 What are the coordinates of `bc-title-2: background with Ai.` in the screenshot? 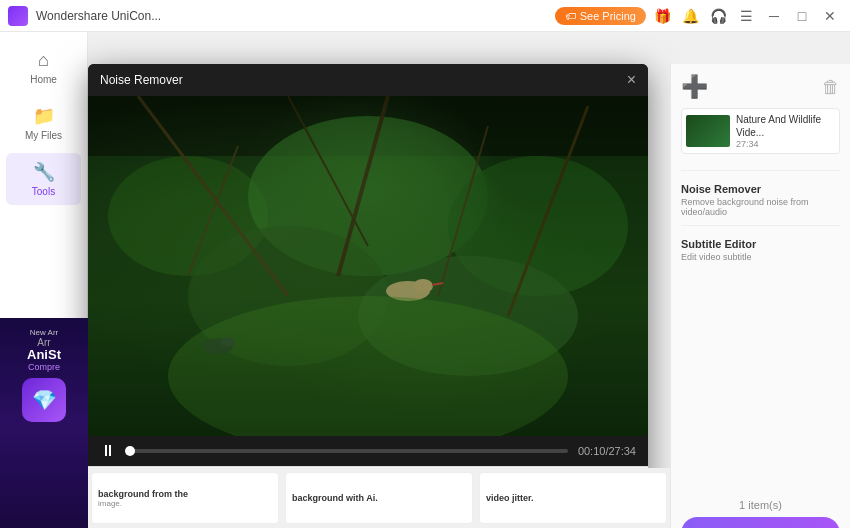 It's located at (379, 498).